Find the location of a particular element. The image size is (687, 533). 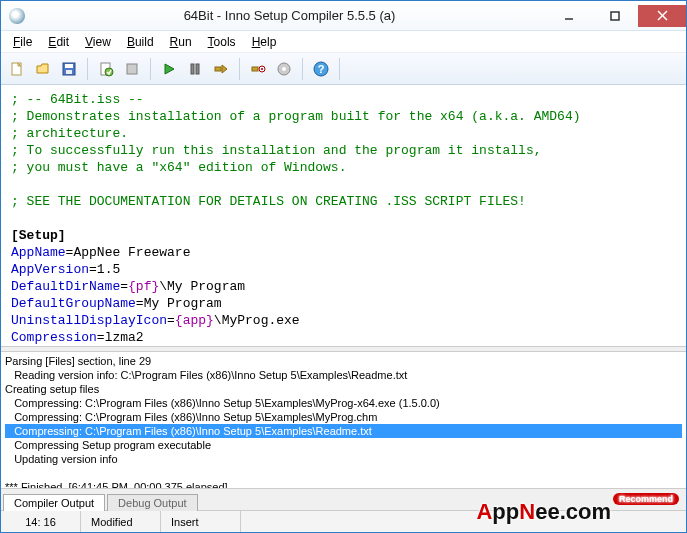

close-button is located at coordinates (662, 16).